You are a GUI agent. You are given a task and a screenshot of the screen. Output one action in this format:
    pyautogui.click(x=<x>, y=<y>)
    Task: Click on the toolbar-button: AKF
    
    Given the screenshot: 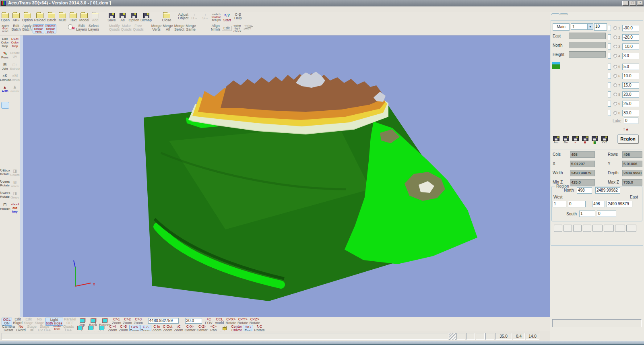 What is the action you would take?
    pyautogui.click(x=16, y=18)
    